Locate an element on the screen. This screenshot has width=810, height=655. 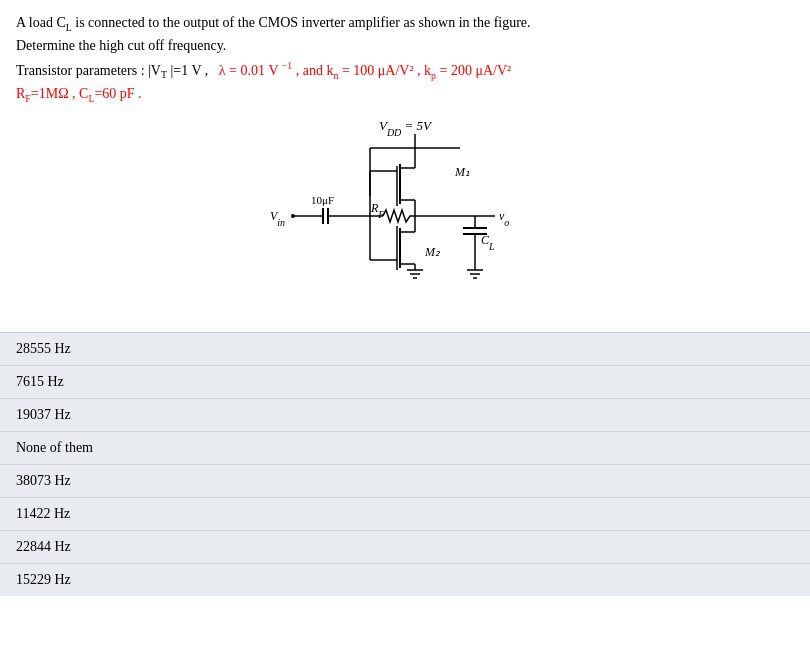
question-line1: A load CL is connected to the output of … is located at coordinates (405, 24).